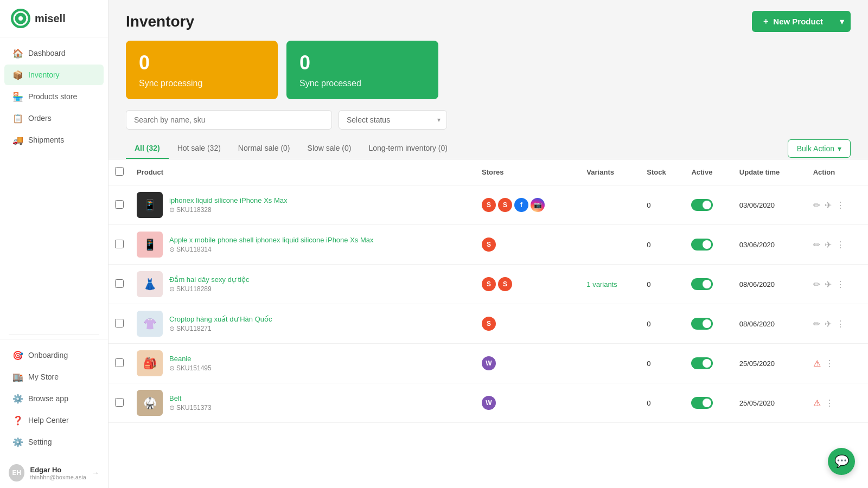 This screenshot has width=868, height=488. I want to click on new-product-button: ＋ New Product ▾, so click(801, 22).